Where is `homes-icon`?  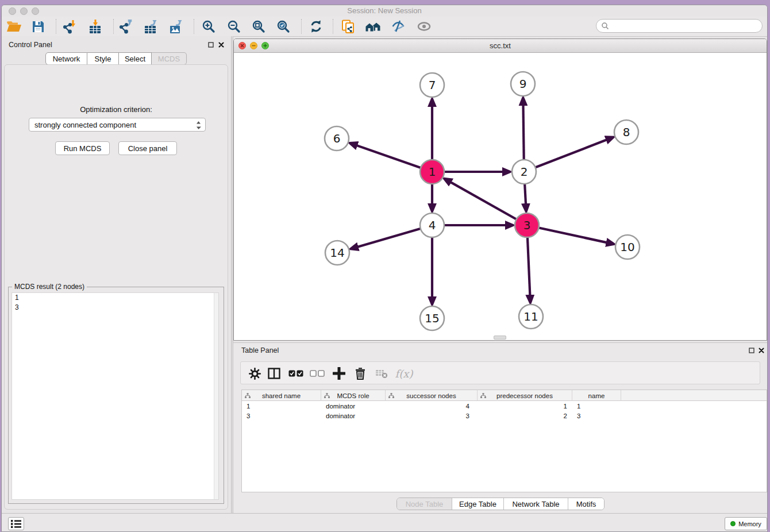
homes-icon is located at coordinates (373, 26).